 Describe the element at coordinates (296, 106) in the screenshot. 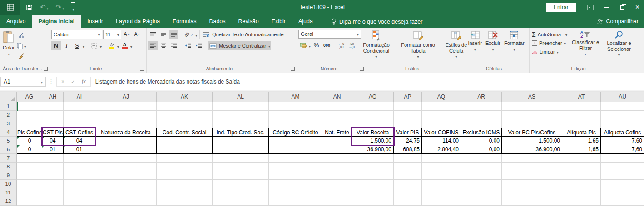

I see `cell-AM1` at that location.